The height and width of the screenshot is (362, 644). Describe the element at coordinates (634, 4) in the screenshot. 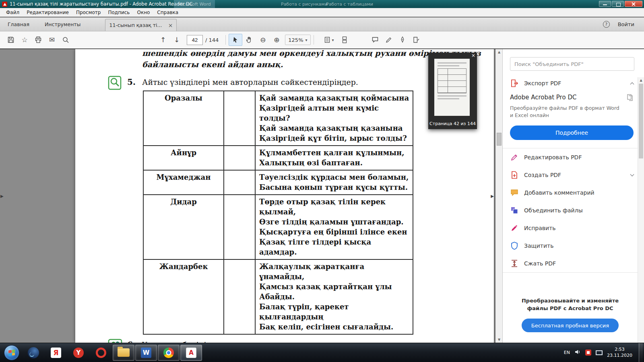

I see `close-button` at that location.